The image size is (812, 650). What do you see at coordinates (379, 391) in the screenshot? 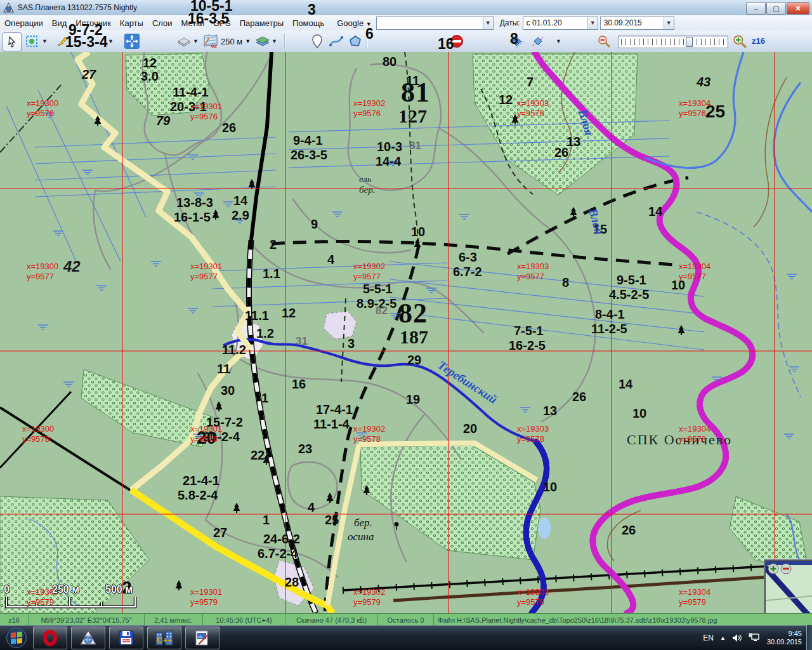
I see `terebinsky-stream` at bounding box center [379, 391].